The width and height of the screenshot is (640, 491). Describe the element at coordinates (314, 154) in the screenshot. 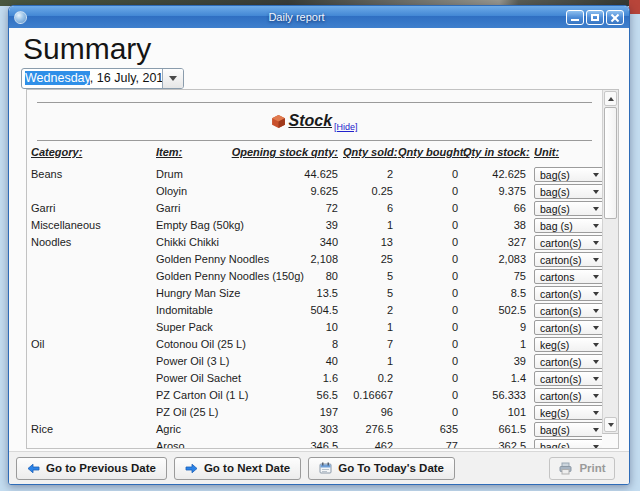

I see `table-header-row: Category: Item: Opening stock qnty: Qnty…` at that location.